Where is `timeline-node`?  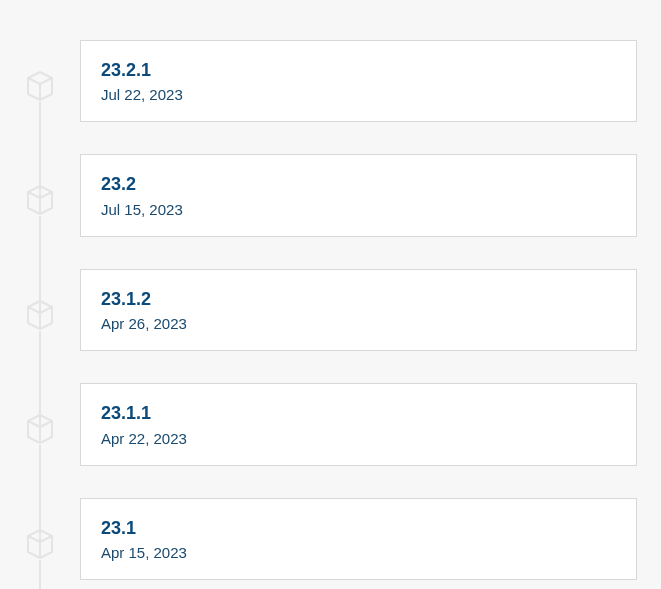
timeline-node is located at coordinates (40, 71).